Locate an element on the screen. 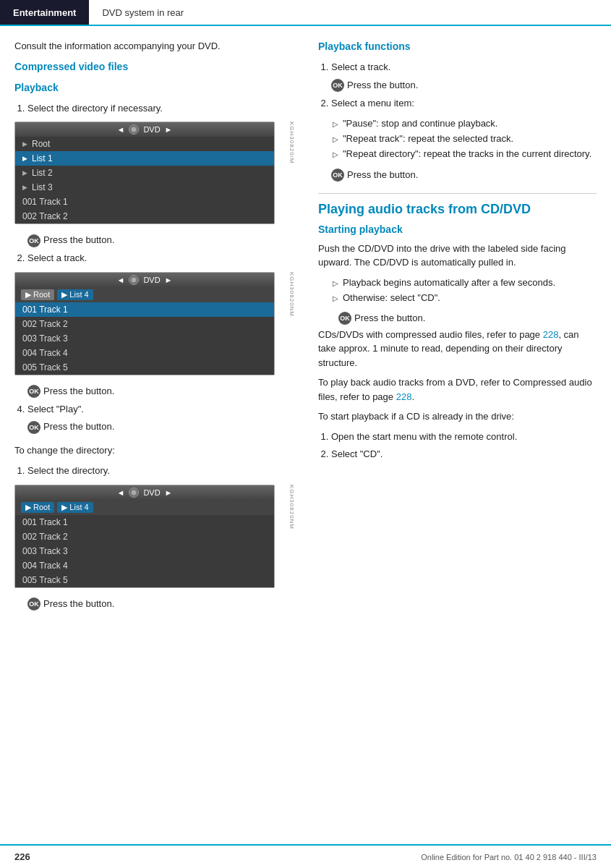 This screenshot has width=611, height=868. change-step-2-list: OK Press the button. is located at coordinates (162, 606).